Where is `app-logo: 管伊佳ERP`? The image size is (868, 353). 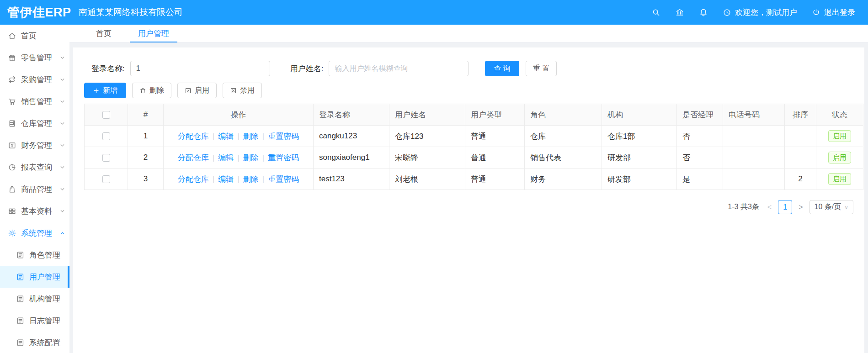
app-logo: 管伊佳ERP is located at coordinates (38, 12).